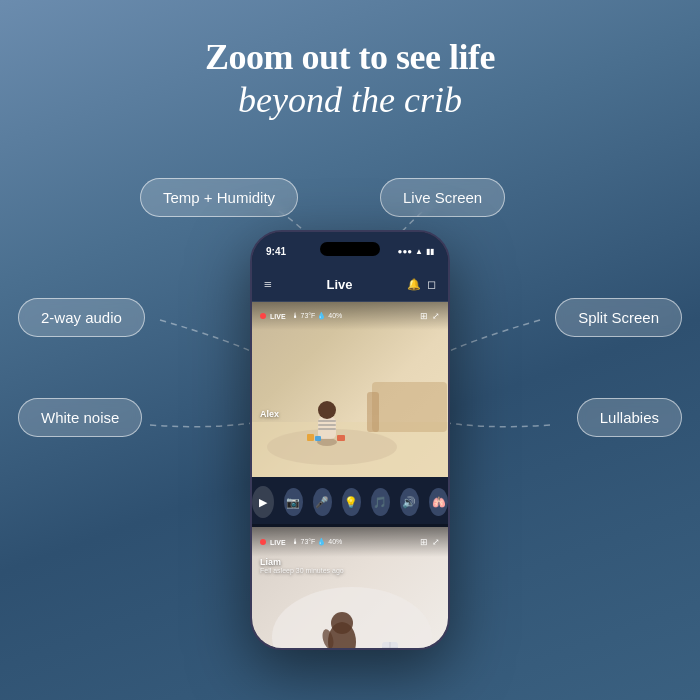 The width and height of the screenshot is (700, 700). I want to click on square-icon: ◻, so click(432, 284).